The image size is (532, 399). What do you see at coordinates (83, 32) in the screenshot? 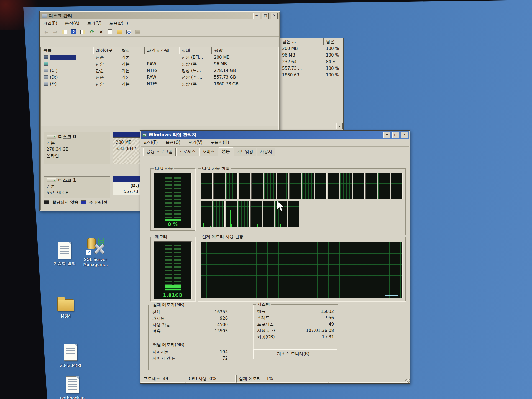
I see `action-pane-icon` at bounding box center [83, 32].